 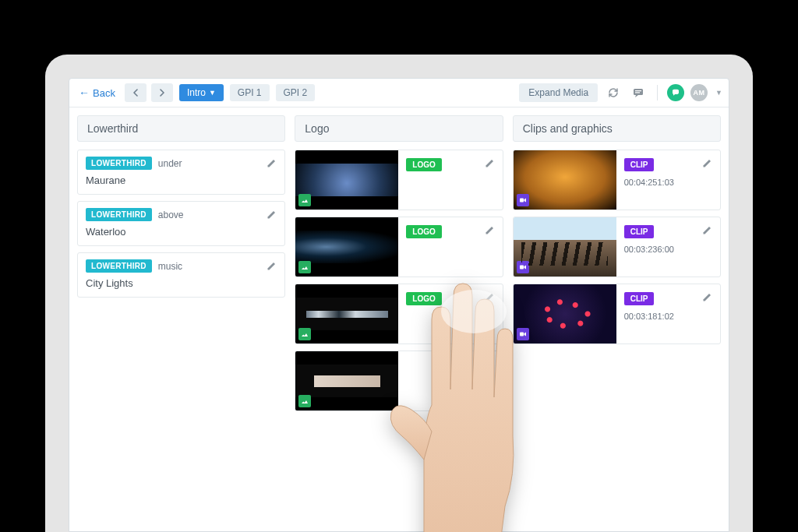 What do you see at coordinates (162, 93) in the screenshot?
I see `chevron-right-icon` at bounding box center [162, 93].